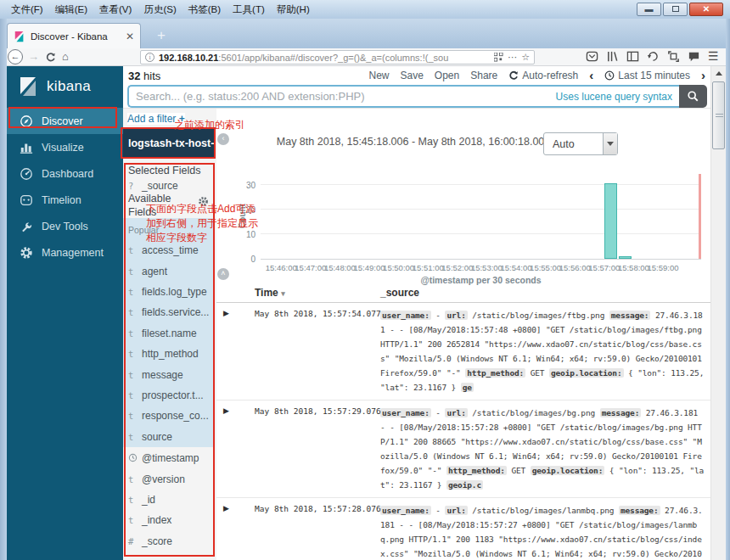 This screenshot has width=730, height=560. Describe the element at coordinates (676, 9) in the screenshot. I see `maximize-button` at that location.